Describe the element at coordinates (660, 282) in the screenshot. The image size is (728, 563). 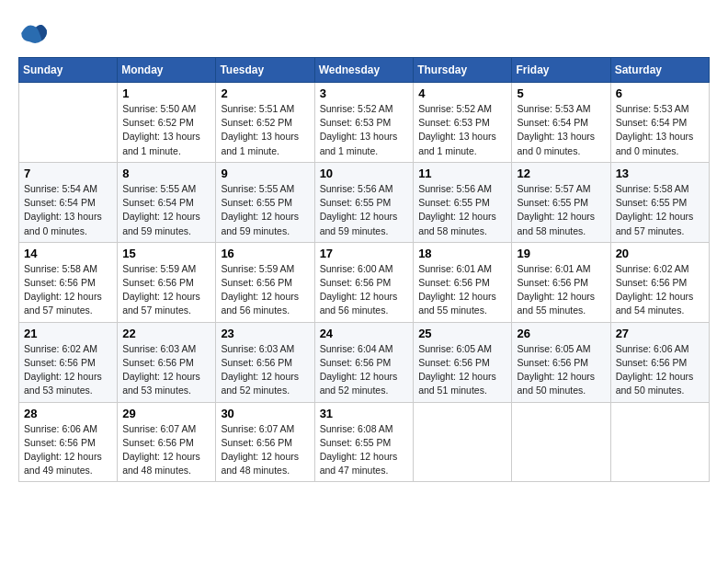
I see `calendar-cell: 20Sunrise: 6:02 AM Sunset: 6:56 PM Dayli…` at that location.